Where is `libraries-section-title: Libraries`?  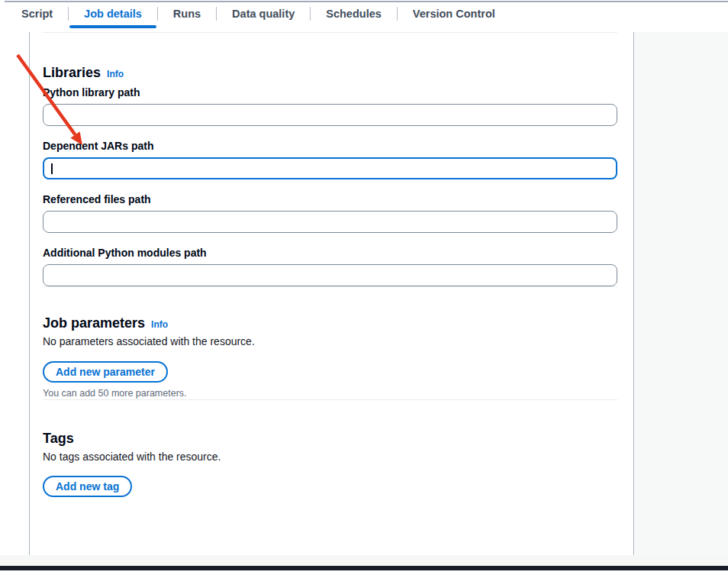 libraries-section-title: Libraries is located at coordinates (72, 73).